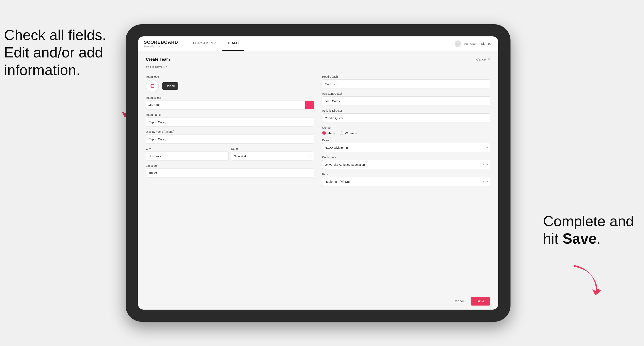 This screenshot has height=346, width=644. I want to click on team-colour-group: Team colour, so click(230, 103).